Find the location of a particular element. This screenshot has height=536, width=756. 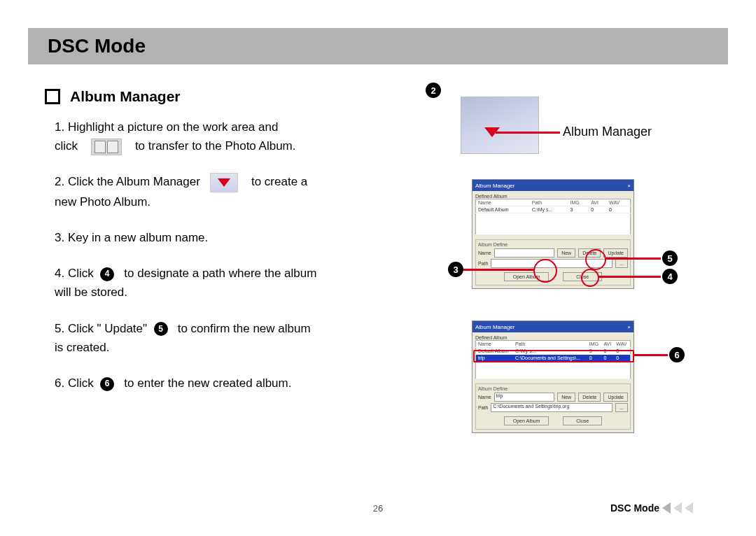

callout-3: 3 is located at coordinates (456, 269).